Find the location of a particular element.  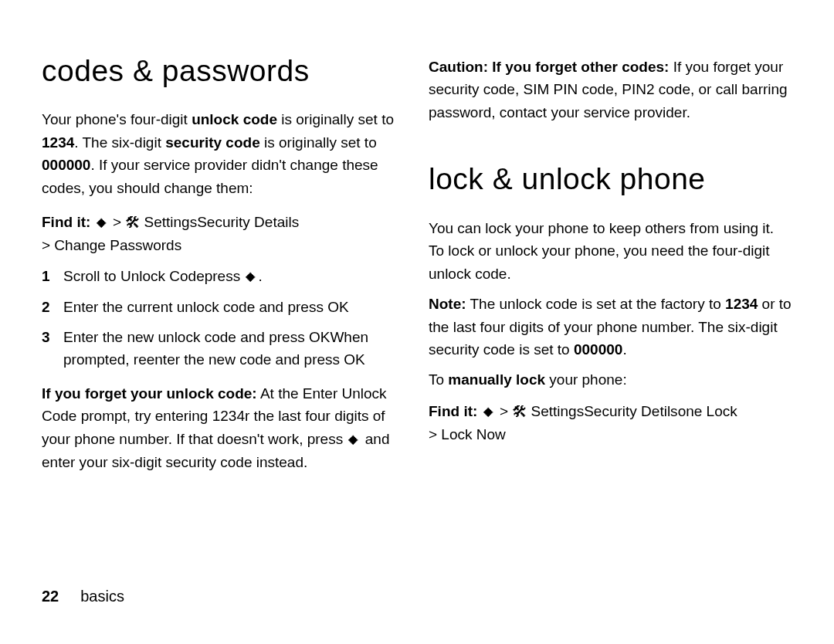

page-number: 22 is located at coordinates (50, 596).